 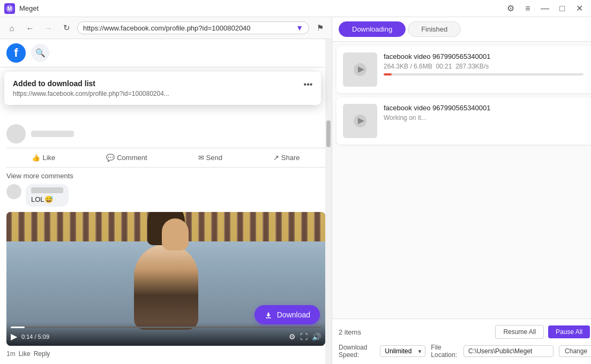 What do you see at coordinates (18, 328) in the screenshot?
I see `video-progress-fill` at bounding box center [18, 328].